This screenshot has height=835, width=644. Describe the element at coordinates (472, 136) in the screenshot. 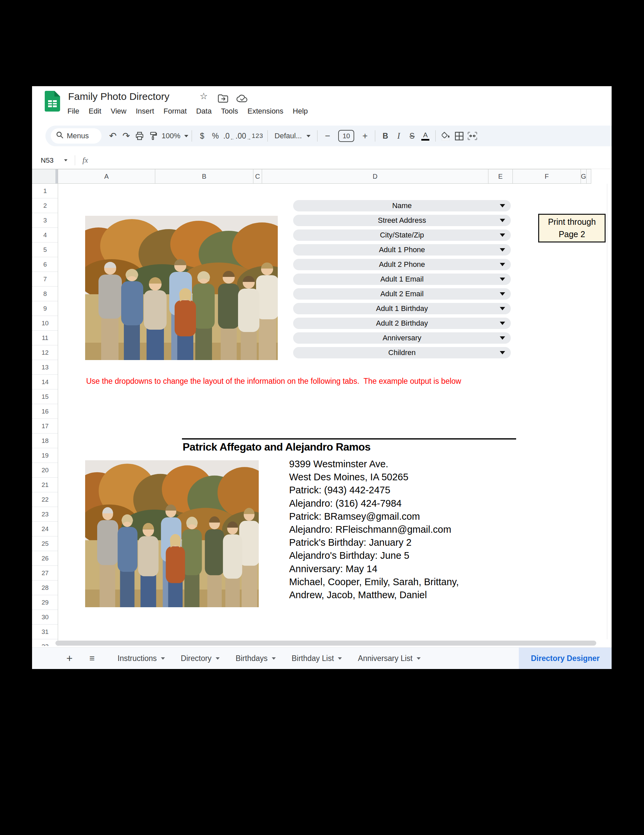

I see `merge-cells-button` at that location.